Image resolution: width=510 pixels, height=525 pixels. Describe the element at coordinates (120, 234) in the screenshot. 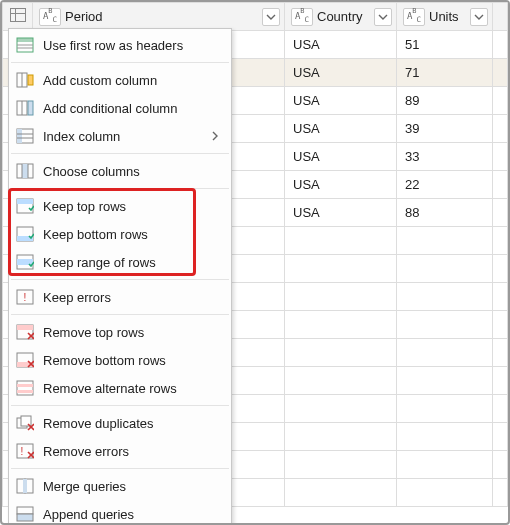

I see `menu-keep-bottom-rows: Keep bottom rows` at that location.